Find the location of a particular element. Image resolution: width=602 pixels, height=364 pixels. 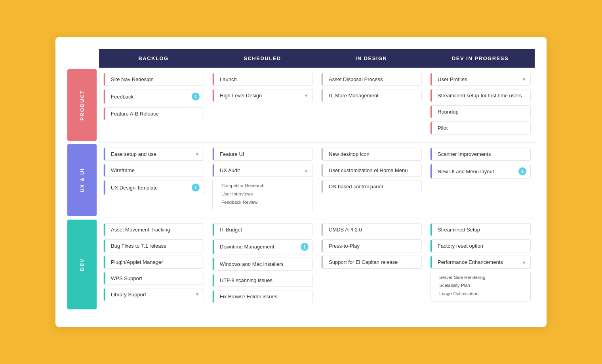

cell-2-1: IT BudgetDowntime Management1Windows and… is located at coordinates (262, 264).